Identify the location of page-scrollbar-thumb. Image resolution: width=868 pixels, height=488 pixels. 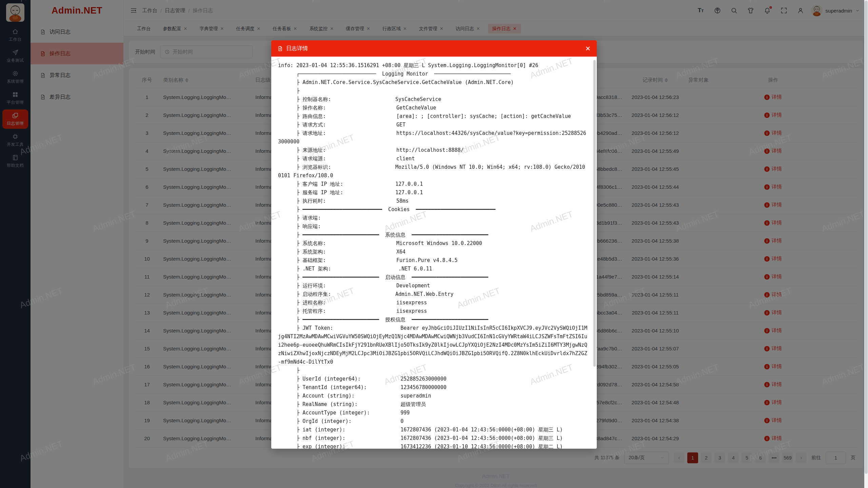
(866, 237).